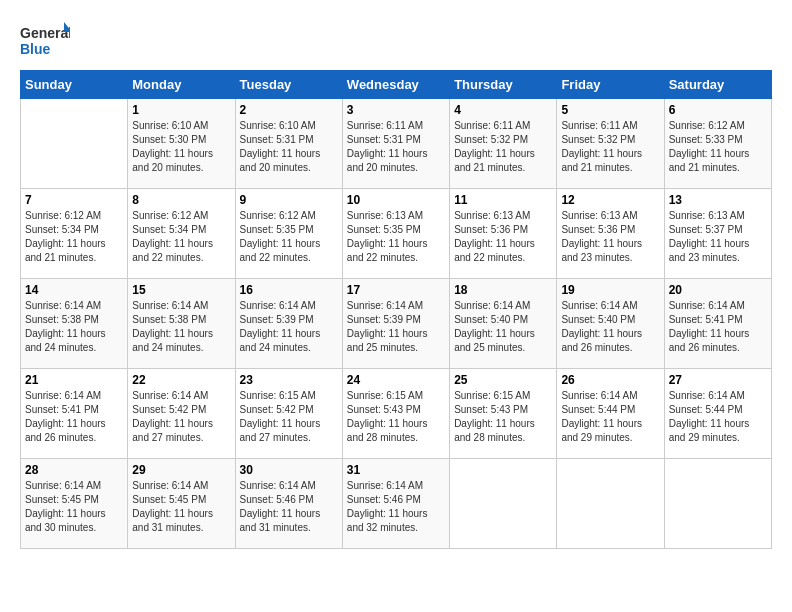 This screenshot has width=792, height=612. Describe the element at coordinates (718, 290) in the screenshot. I see `day-number: 20` at that location.